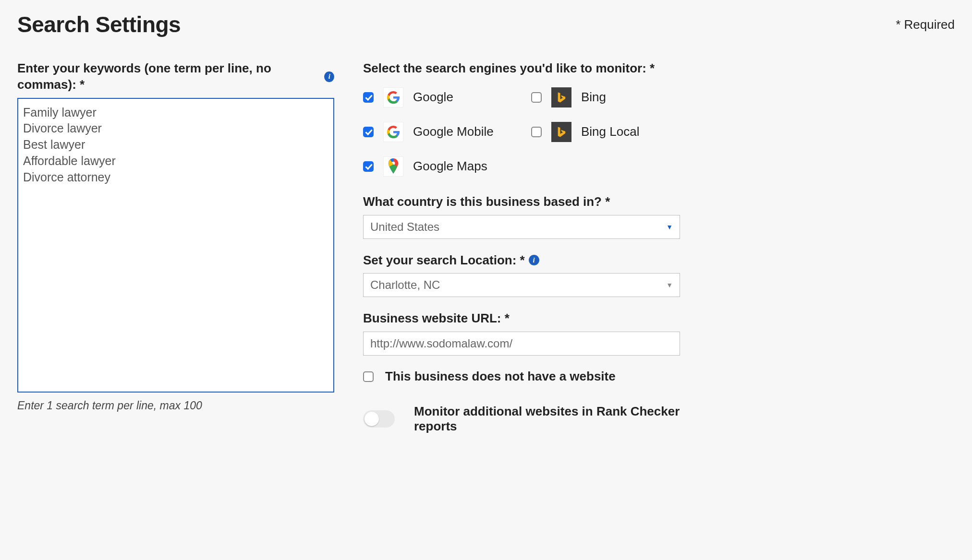 The width and height of the screenshot is (972, 560). I want to click on engine-checkbox-google-maps, so click(368, 167).